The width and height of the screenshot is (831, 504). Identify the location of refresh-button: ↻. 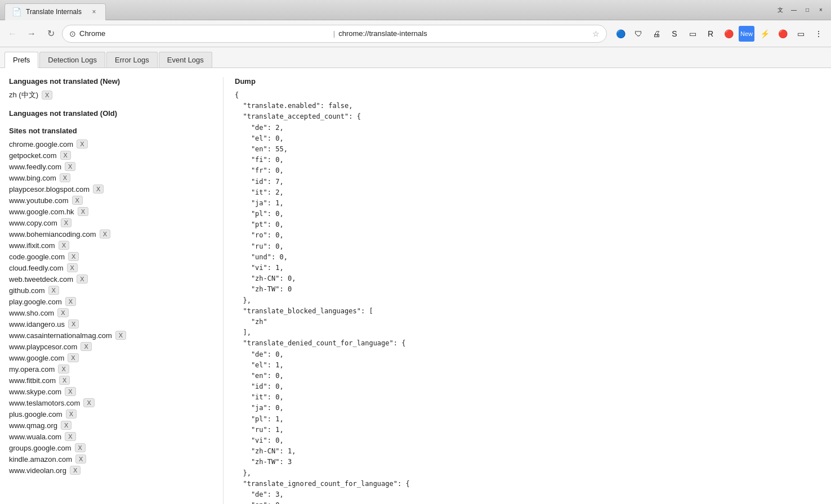
(51, 34).